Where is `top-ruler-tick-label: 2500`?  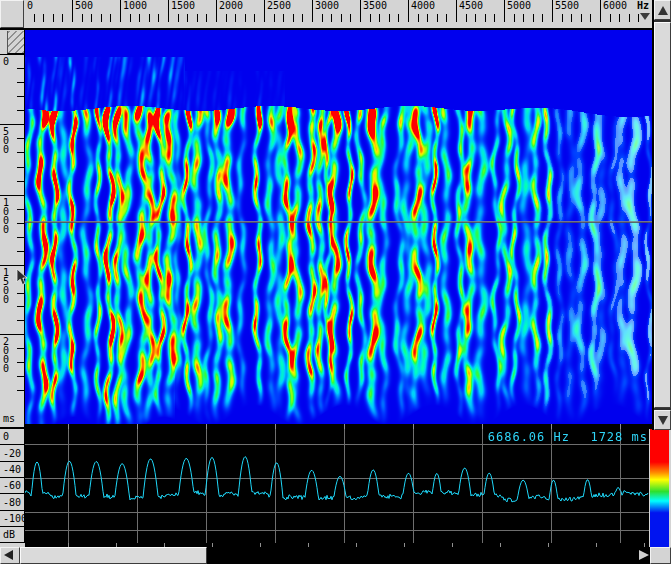
top-ruler-tick-label: 2500 is located at coordinates (279, 6).